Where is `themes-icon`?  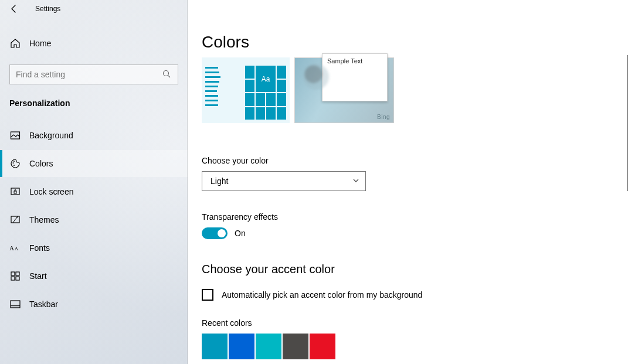
themes-icon is located at coordinates (15, 220).